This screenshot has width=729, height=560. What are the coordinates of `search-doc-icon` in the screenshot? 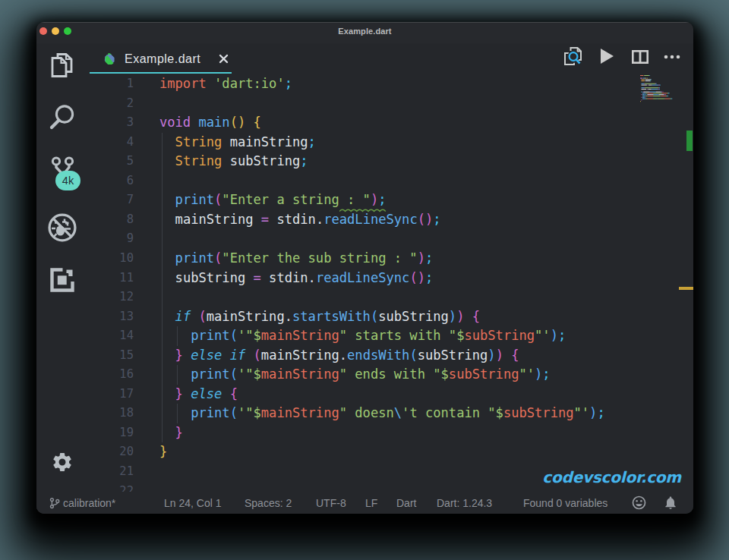 It's located at (574, 56).